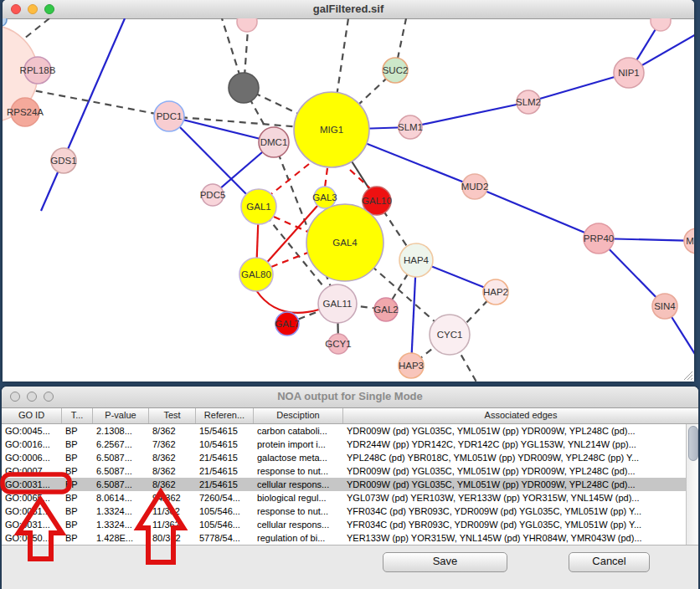 This screenshot has height=589, width=700. What do you see at coordinates (224, 431) in the screenshot?
I see `cell: 15/54615` at bounding box center [224, 431].